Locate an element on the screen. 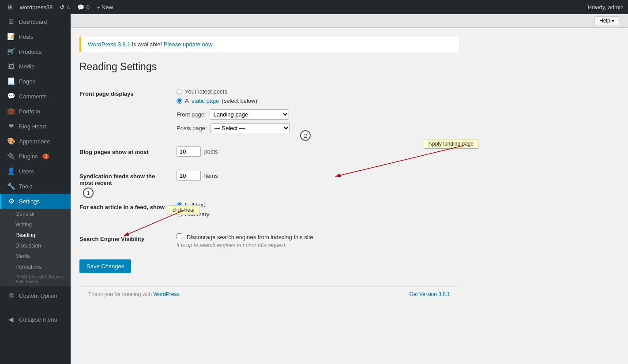 This screenshot has width=628, height=364. portfolio-icon: 💼 is located at coordinates (11, 111).